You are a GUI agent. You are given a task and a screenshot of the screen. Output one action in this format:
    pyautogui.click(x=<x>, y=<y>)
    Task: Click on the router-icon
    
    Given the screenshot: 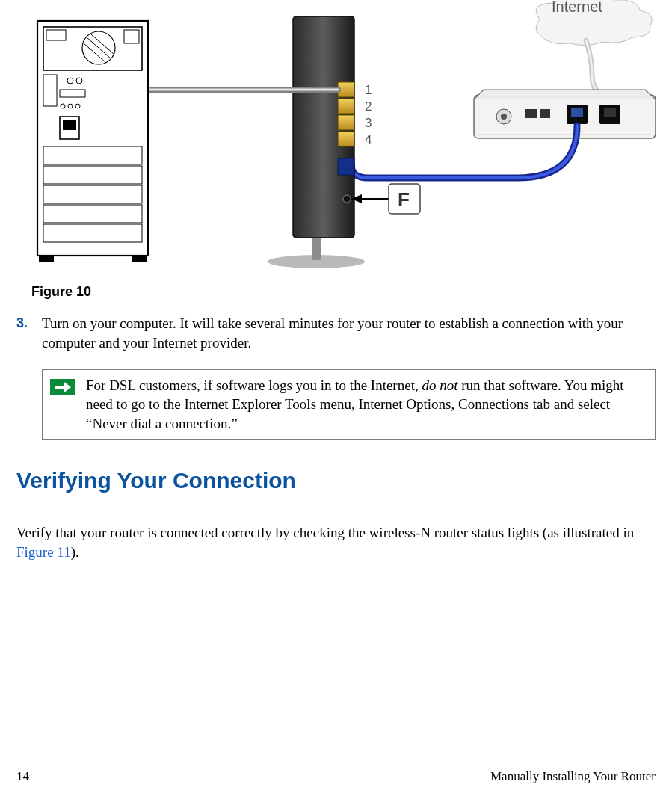 What is the action you would take?
    pyautogui.click(x=316, y=142)
    